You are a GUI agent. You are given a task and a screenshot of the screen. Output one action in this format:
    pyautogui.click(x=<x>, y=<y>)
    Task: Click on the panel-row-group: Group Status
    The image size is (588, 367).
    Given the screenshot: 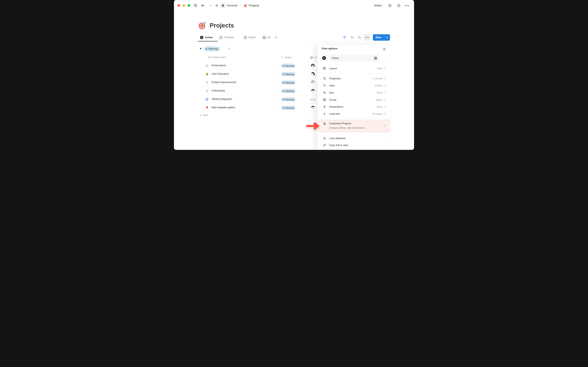 What is the action you would take?
    pyautogui.click(x=354, y=100)
    